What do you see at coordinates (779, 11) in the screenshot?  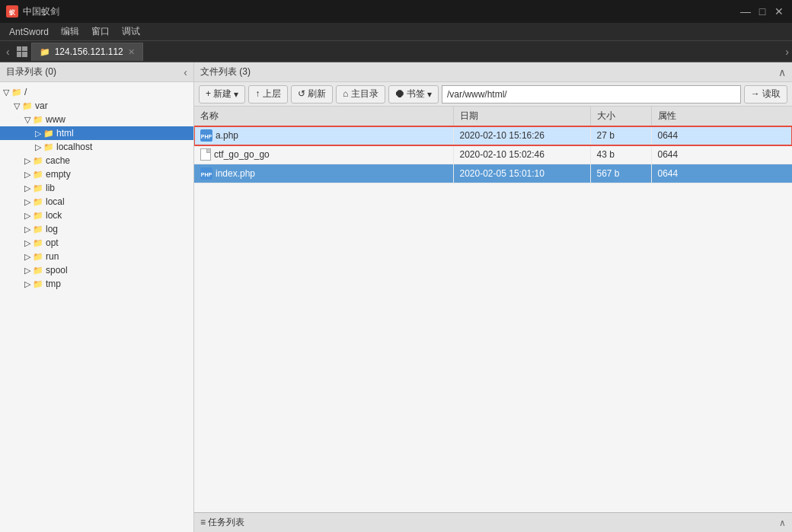 I see `close-button: ✕` at bounding box center [779, 11].